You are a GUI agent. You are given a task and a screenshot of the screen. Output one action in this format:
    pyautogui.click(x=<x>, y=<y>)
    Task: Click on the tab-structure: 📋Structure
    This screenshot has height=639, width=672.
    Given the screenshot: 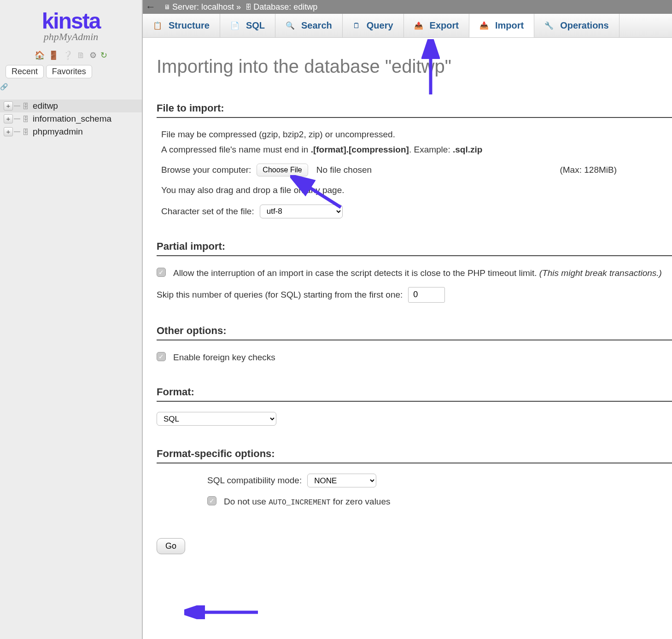 What is the action you would take?
    pyautogui.click(x=181, y=26)
    